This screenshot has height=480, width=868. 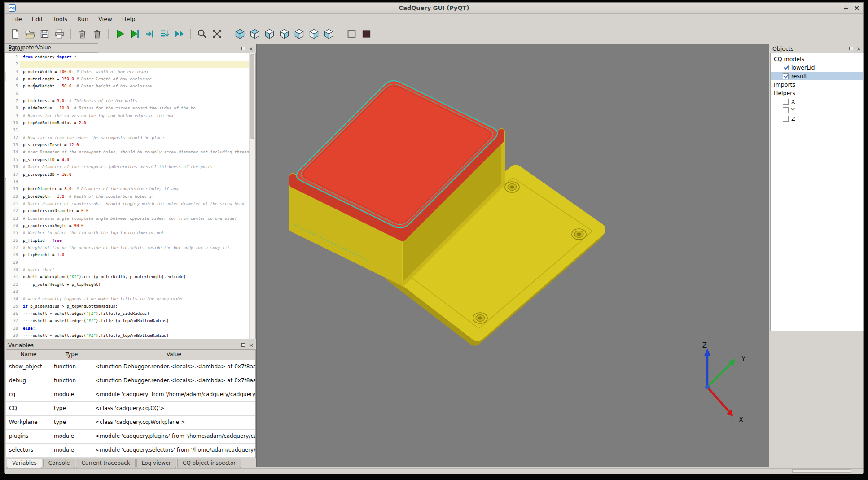 What do you see at coordinates (131, 395) in the screenshot?
I see `variable-row: cqmodule<module 'cadquery' from '/home/a…` at bounding box center [131, 395].